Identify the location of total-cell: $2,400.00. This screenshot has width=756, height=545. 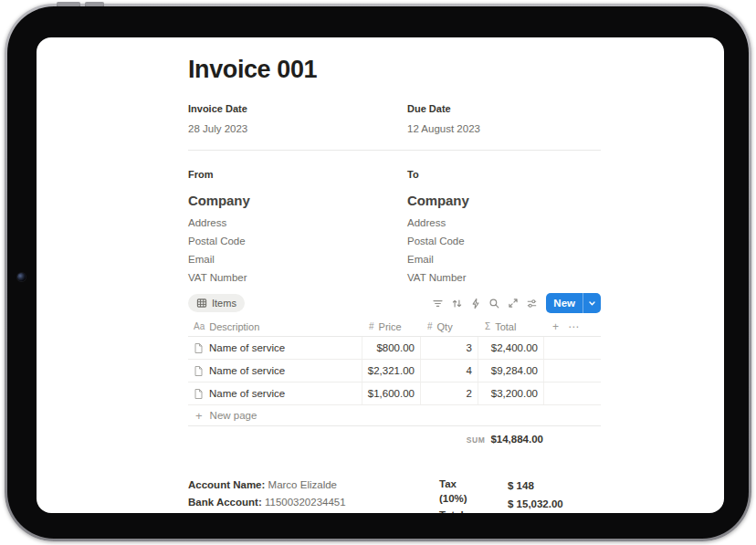
(510, 348).